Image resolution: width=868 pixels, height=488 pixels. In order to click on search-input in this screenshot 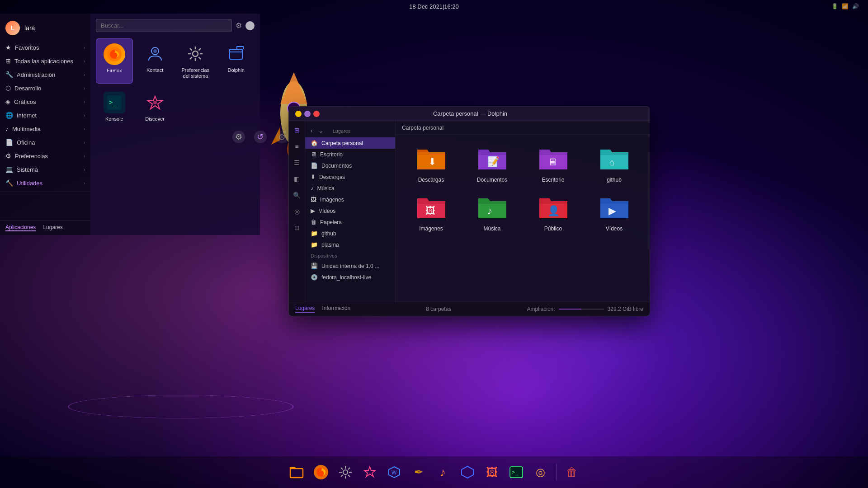, I will do `click(164, 25)`.